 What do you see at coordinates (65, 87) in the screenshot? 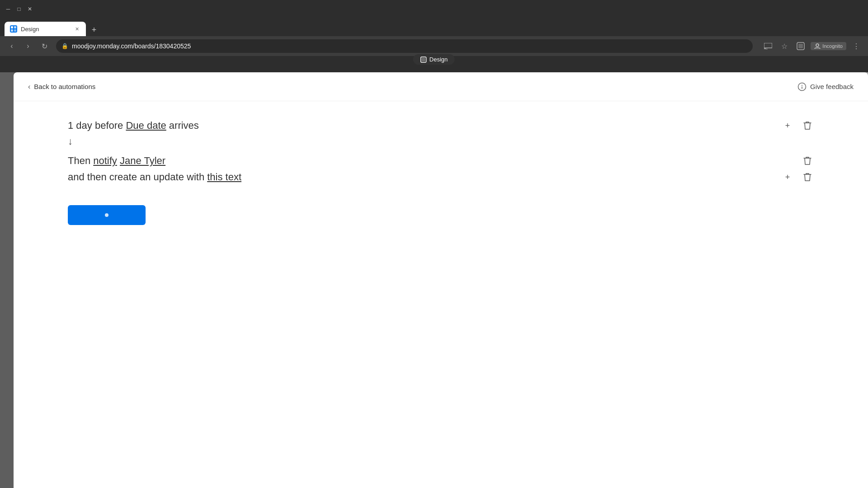
I see `back-label: Back to automations` at bounding box center [65, 87].